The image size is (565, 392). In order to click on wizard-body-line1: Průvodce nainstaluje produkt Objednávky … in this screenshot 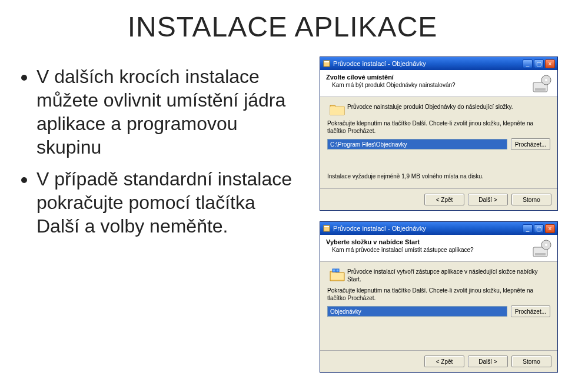, I will do `click(448, 107)`.